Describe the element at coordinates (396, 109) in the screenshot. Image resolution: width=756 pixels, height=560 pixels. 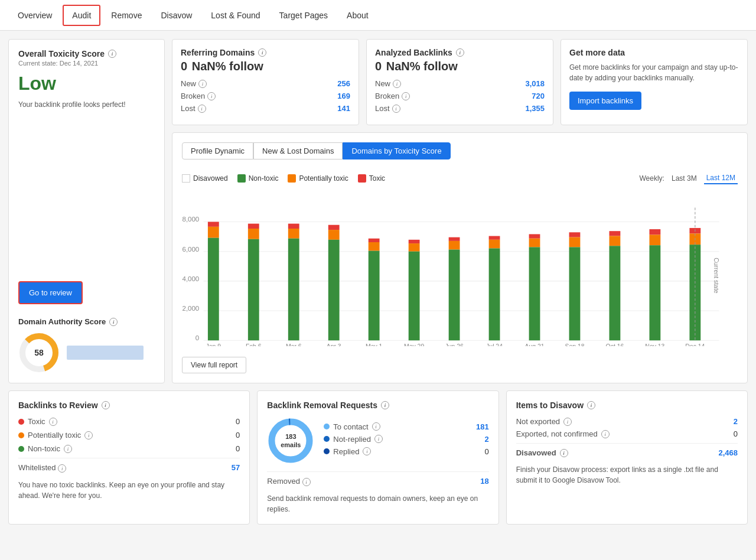
I see `ab-lost-info: i` at that location.